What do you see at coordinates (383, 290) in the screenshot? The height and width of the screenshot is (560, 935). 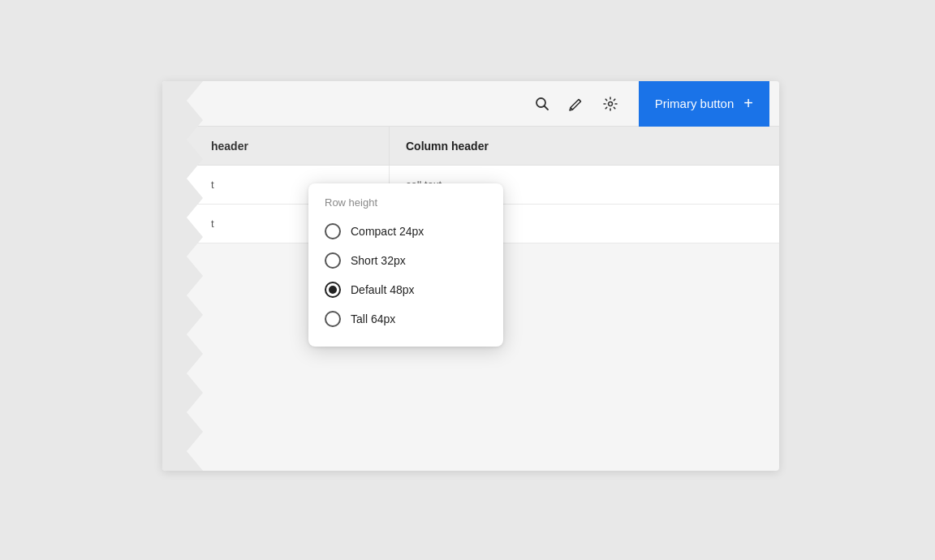 I see `option-default-label: Default 48px` at bounding box center [383, 290].